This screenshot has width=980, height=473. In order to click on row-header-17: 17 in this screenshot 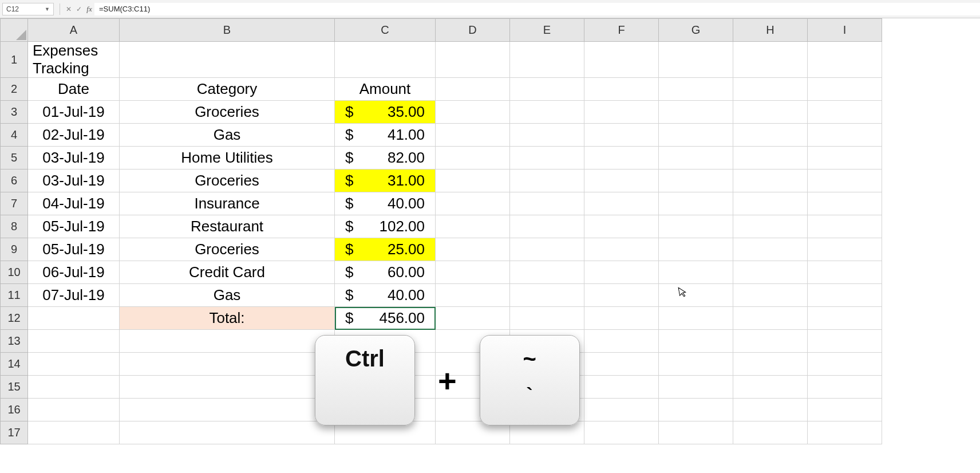, I will do `click(14, 433)`.